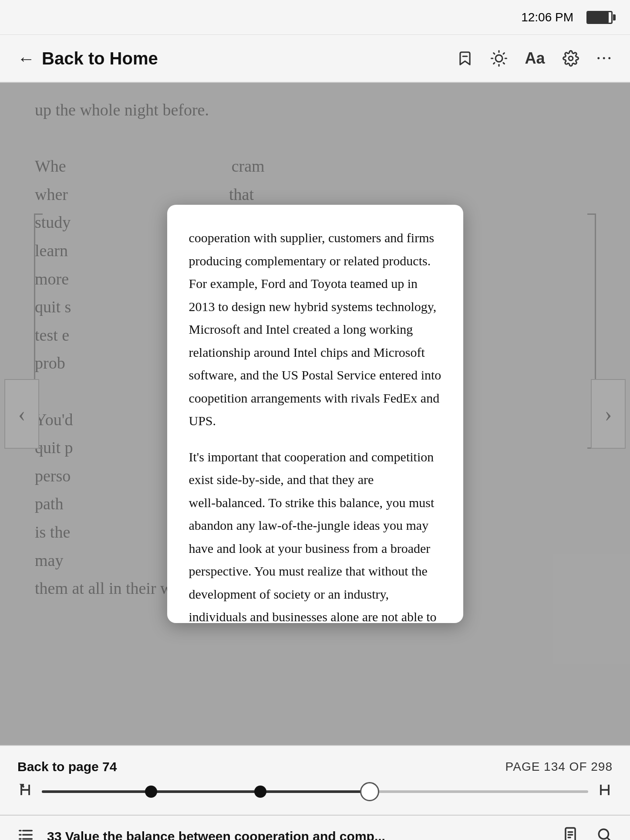  What do you see at coordinates (465, 58) in the screenshot?
I see `bookmark-icon` at bounding box center [465, 58].